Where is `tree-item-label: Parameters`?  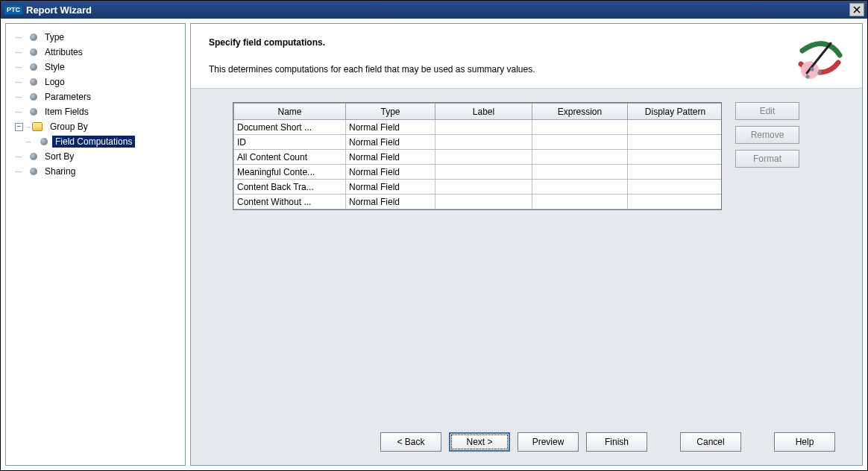
tree-item-label: Parameters is located at coordinates (68, 97).